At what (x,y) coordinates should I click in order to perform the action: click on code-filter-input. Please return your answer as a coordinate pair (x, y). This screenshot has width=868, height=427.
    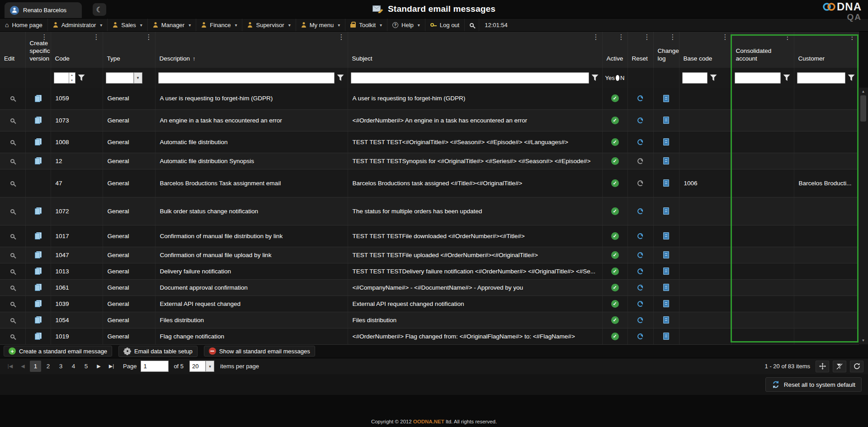
    Looking at the image, I should click on (61, 78).